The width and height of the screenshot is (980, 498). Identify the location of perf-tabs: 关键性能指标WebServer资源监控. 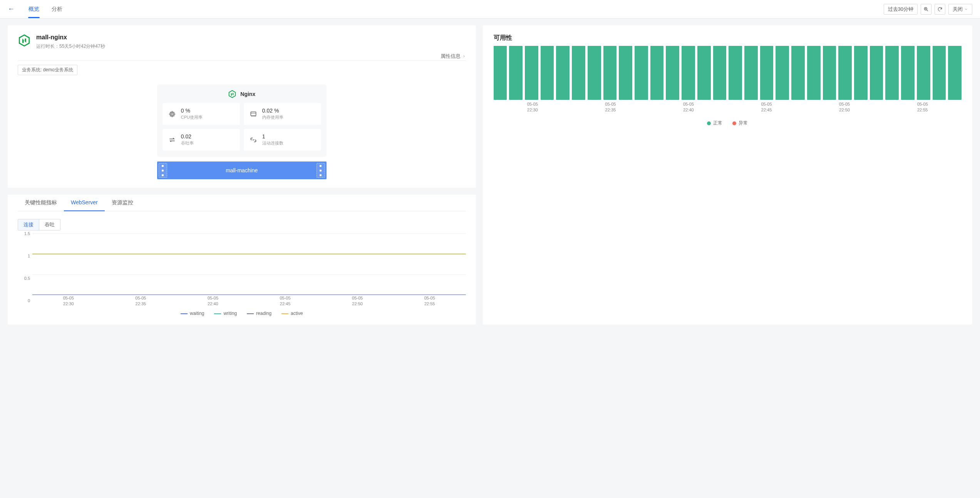
(242, 203).